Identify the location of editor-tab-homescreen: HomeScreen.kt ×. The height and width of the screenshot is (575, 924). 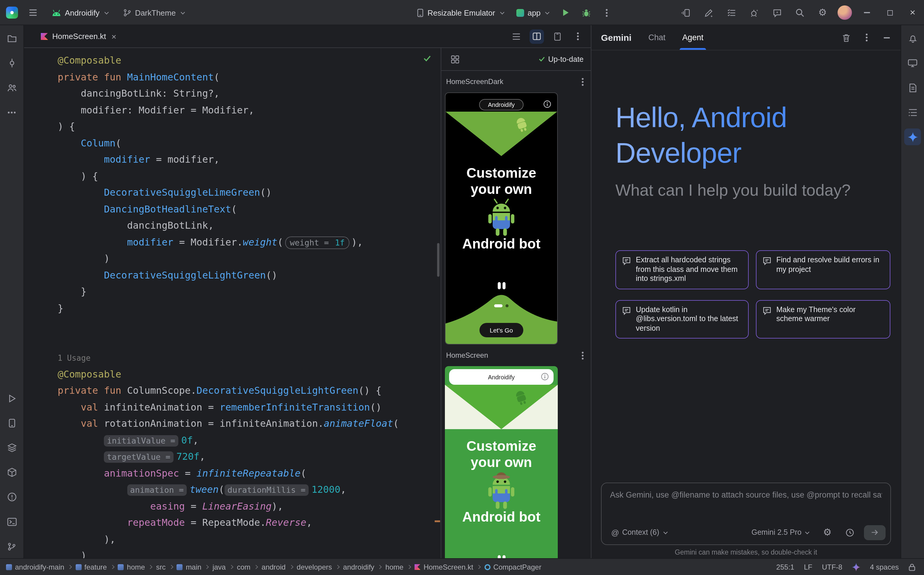
(79, 37).